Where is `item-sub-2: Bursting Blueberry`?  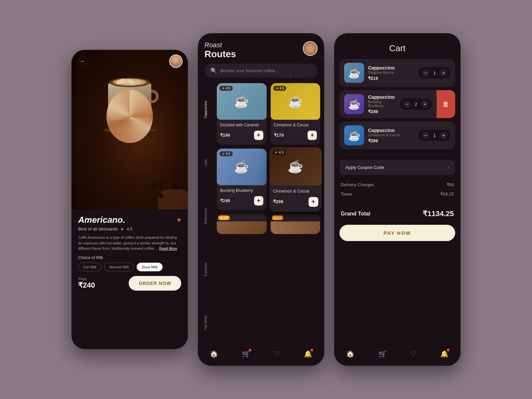 item-sub-2: Bursting Blueberry is located at coordinates (382, 104).